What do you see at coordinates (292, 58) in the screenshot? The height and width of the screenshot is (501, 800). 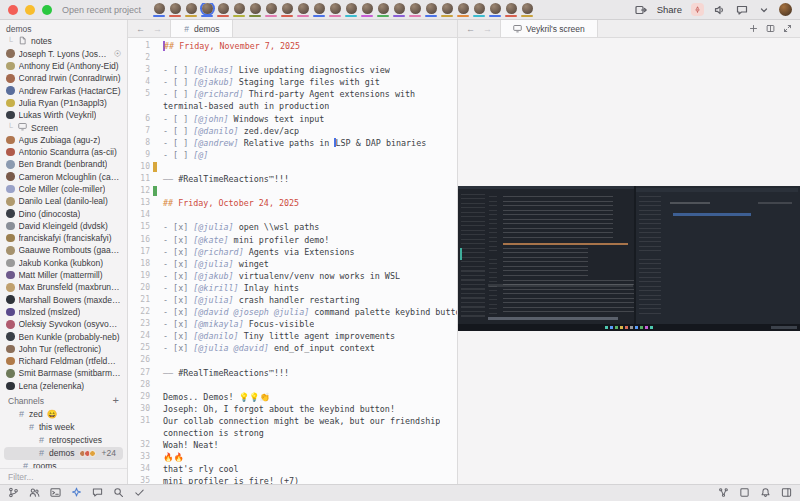 I see `editor-line: 2` at bounding box center [292, 58].